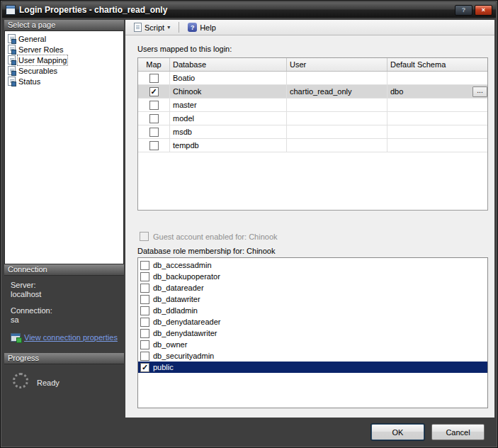  Describe the element at coordinates (64, 270) in the screenshot. I see `connection-header: Connection` at that location.